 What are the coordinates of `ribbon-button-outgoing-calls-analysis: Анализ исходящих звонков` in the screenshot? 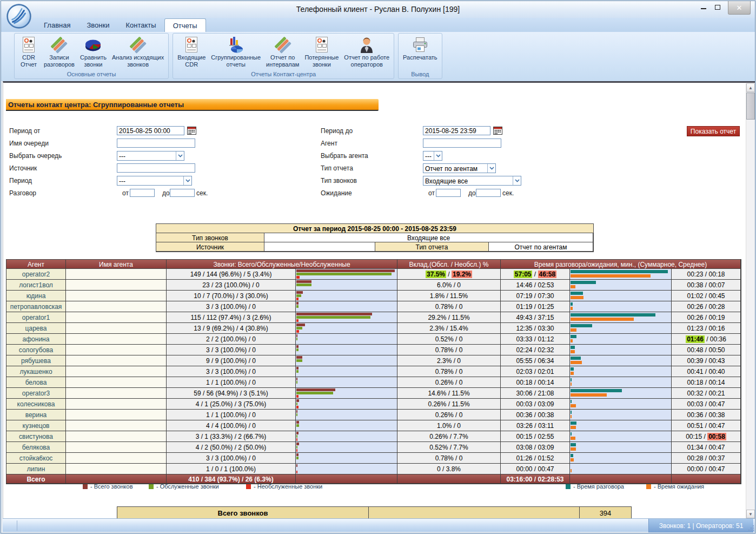 It's located at (138, 53).